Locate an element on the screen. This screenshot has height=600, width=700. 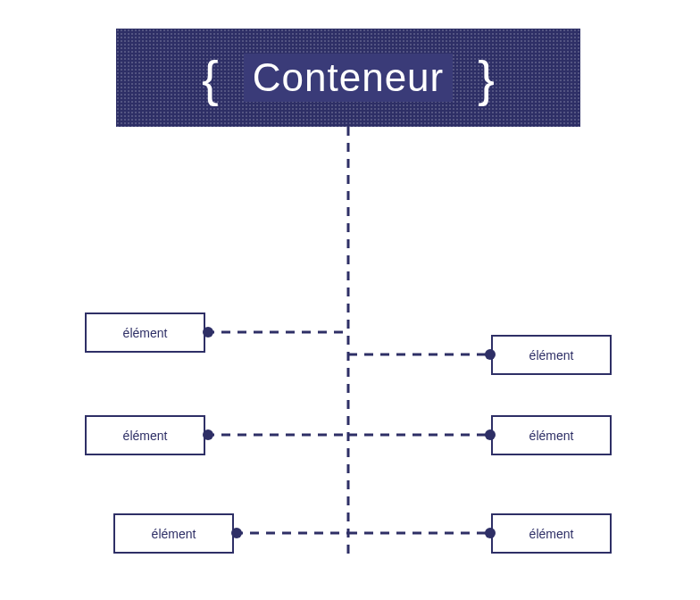
element-box-right-1: élément is located at coordinates (552, 355).